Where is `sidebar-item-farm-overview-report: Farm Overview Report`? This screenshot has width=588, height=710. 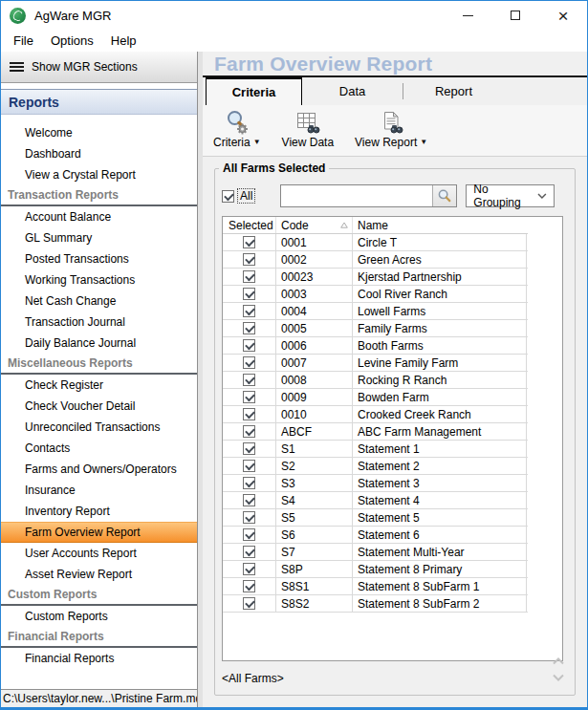
sidebar-item-farm-overview-report: Farm Overview Report is located at coordinates (99, 532).